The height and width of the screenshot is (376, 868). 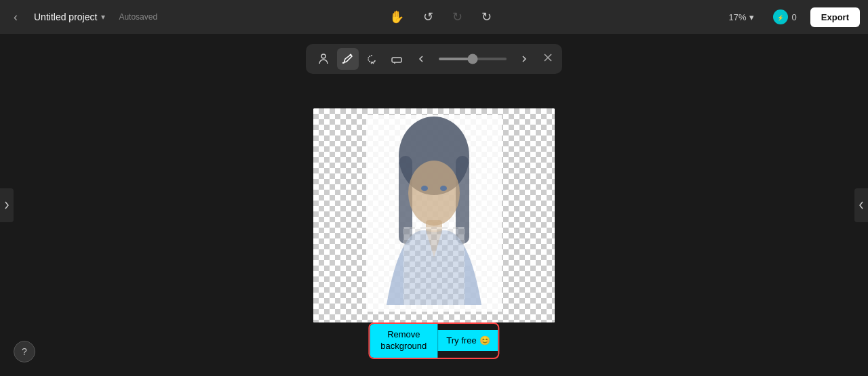 What do you see at coordinates (835, 18) in the screenshot?
I see `export-button: Export` at bounding box center [835, 18].